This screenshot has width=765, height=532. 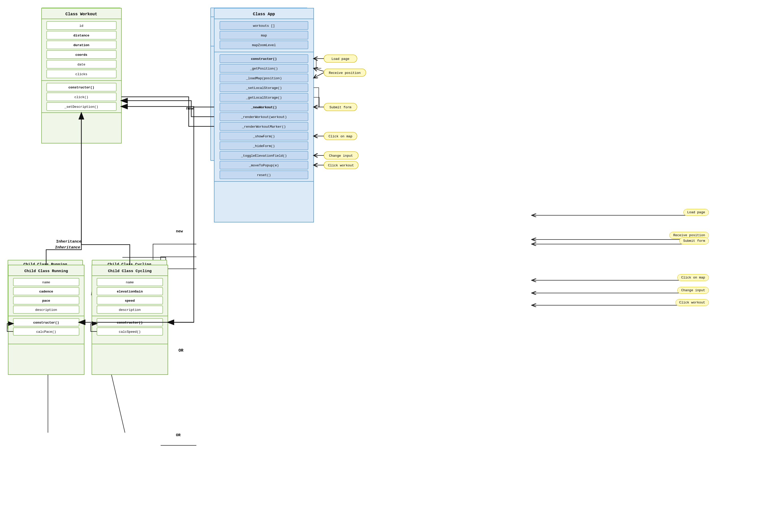 I want to click on running-field-description: description, so click(x=45, y=300).